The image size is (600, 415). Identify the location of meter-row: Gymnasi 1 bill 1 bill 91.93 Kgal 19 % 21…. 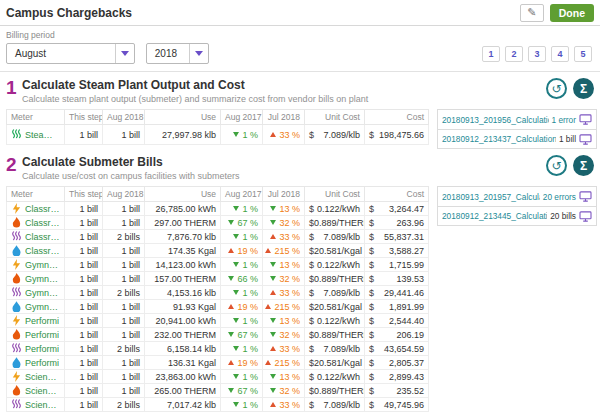
(218, 307).